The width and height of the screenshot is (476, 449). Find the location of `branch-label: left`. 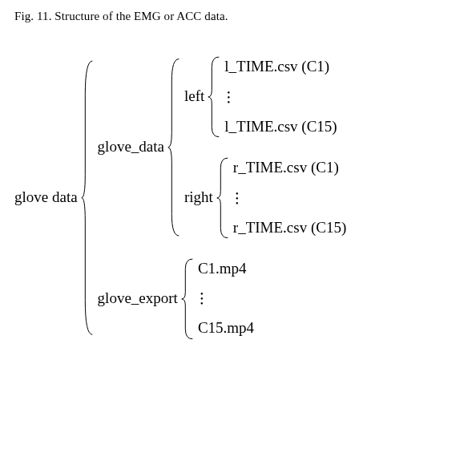

branch-label: left is located at coordinates (196, 96).